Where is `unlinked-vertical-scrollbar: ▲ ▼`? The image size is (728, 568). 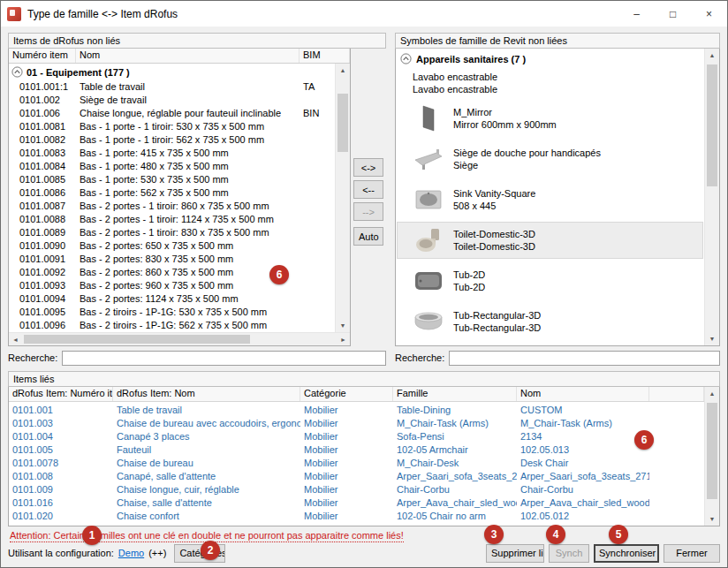 unlinked-vertical-scrollbar: ▲ ▼ is located at coordinates (343, 198).